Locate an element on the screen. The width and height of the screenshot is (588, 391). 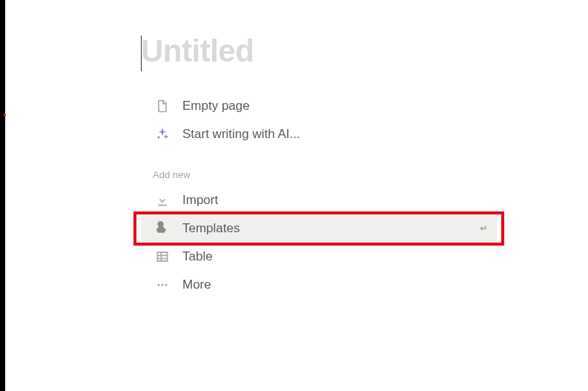
option-more: More is located at coordinates (319, 285).